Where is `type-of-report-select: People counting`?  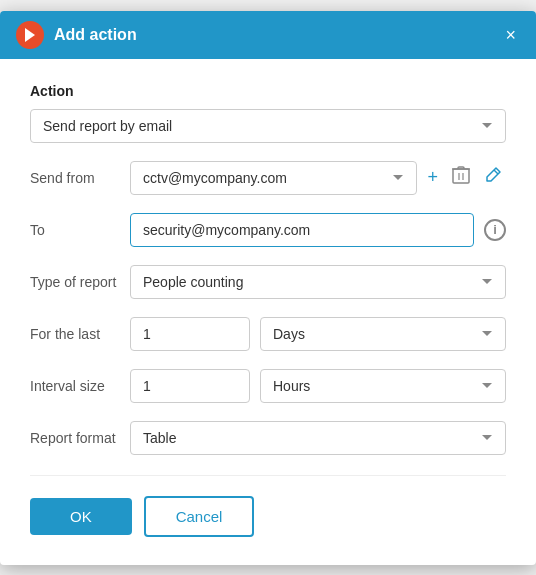 type-of-report-select: People counting is located at coordinates (318, 282).